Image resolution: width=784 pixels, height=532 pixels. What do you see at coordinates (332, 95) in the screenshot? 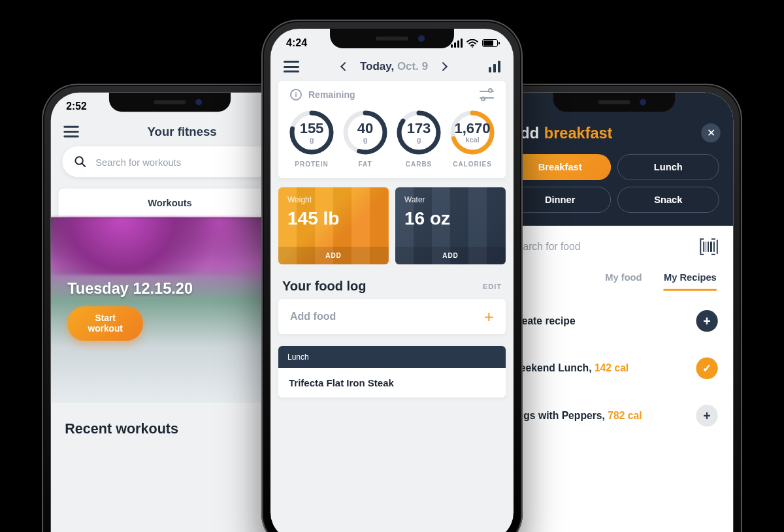
I see `remaining-label: Remaining` at bounding box center [332, 95].